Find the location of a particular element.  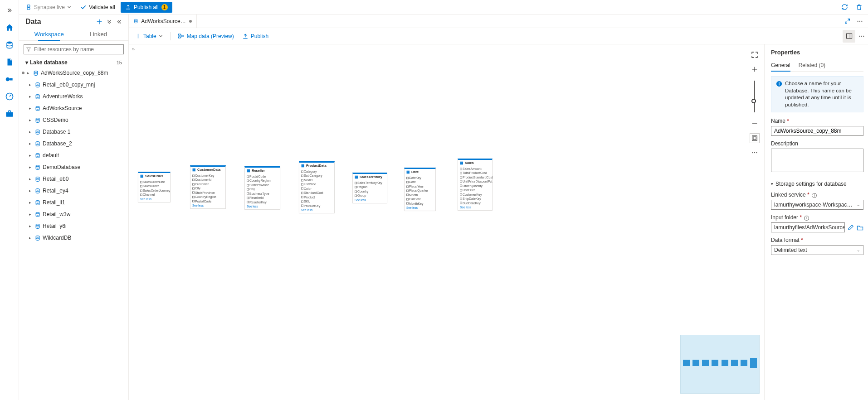

database-item-label: Database 1 is located at coordinates (56, 132).